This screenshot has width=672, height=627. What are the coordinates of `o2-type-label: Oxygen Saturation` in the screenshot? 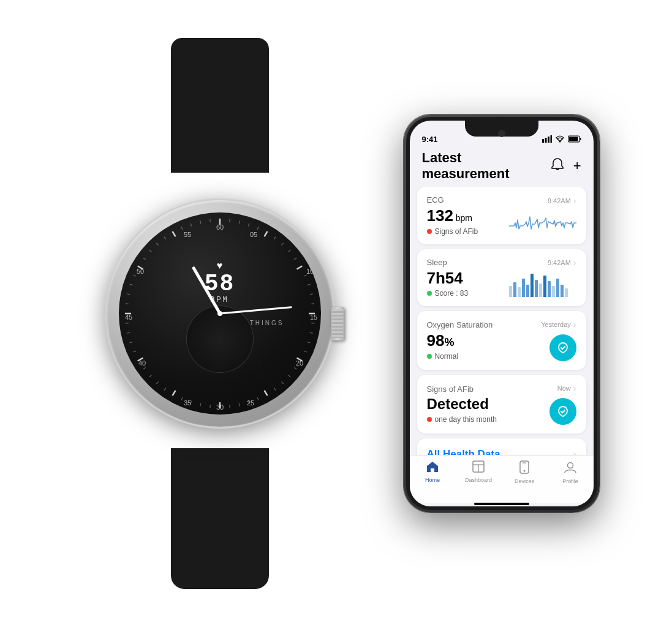 It's located at (460, 325).